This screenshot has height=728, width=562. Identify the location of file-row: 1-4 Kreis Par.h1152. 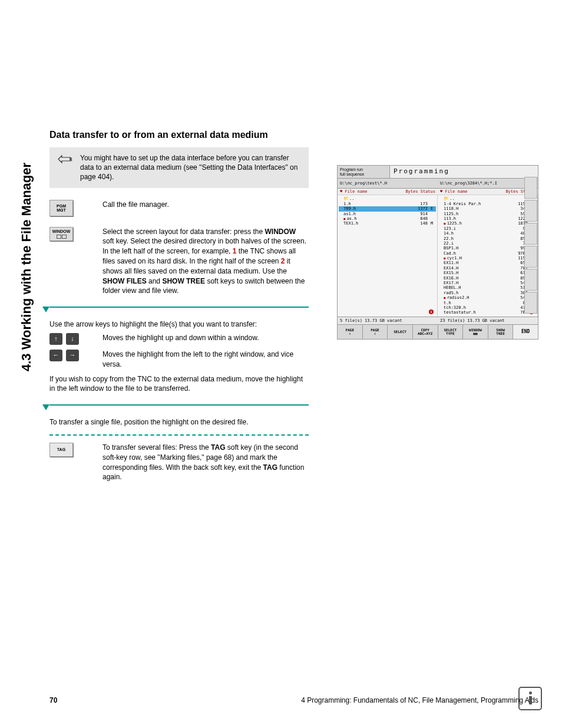
(488, 204).